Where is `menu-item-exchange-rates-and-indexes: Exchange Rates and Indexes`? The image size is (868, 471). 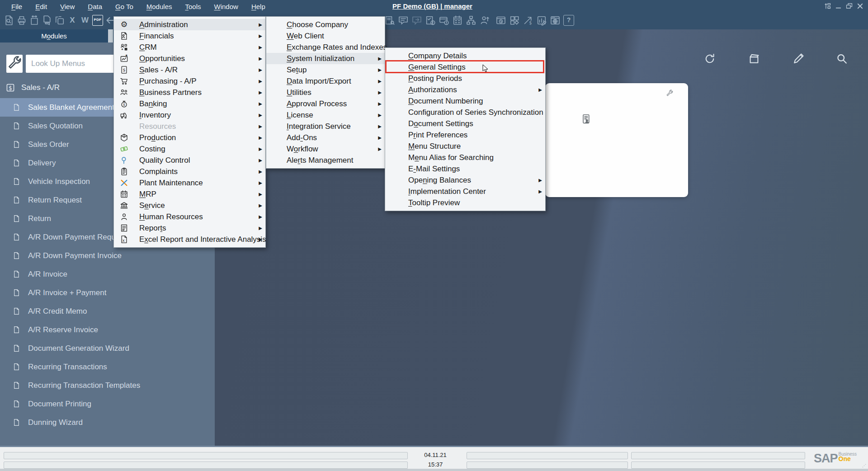
menu-item-exchange-rates-and-indexes: Exchange Rates and Indexes is located at coordinates (326, 47).